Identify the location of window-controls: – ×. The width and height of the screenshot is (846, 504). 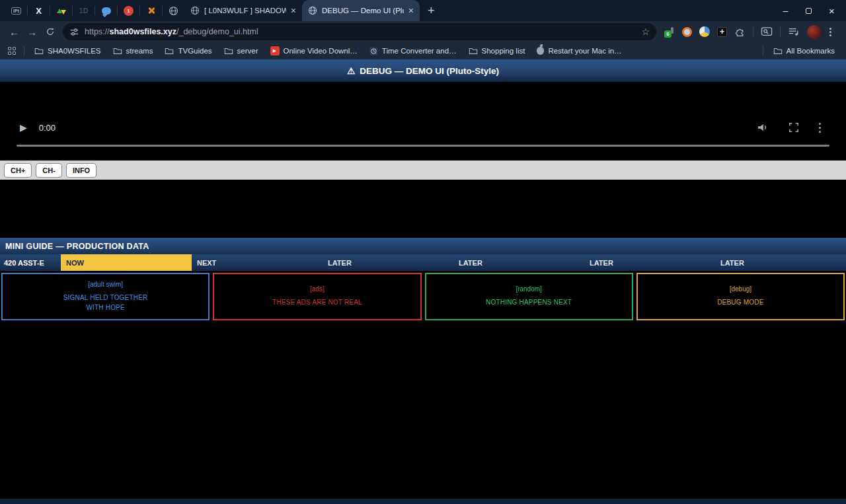
(809, 11).